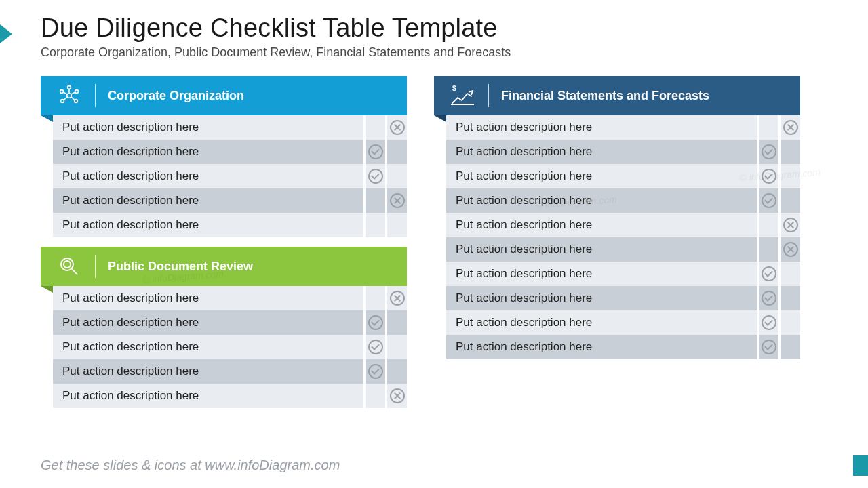 This screenshot has height=488, width=868. I want to click on page-title: Due Diligence Checklist Table Template, so click(434, 28).